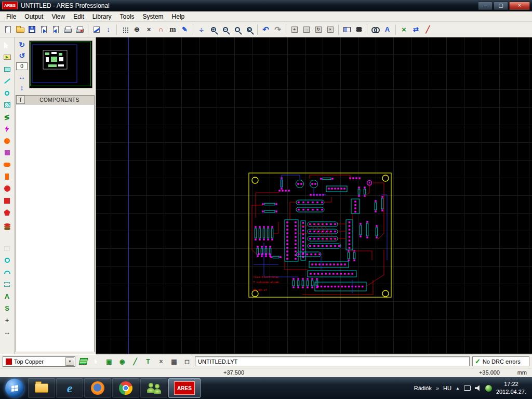 The height and width of the screenshot is (399, 532). I want to click on layers-dialog-button, so click(83, 362).